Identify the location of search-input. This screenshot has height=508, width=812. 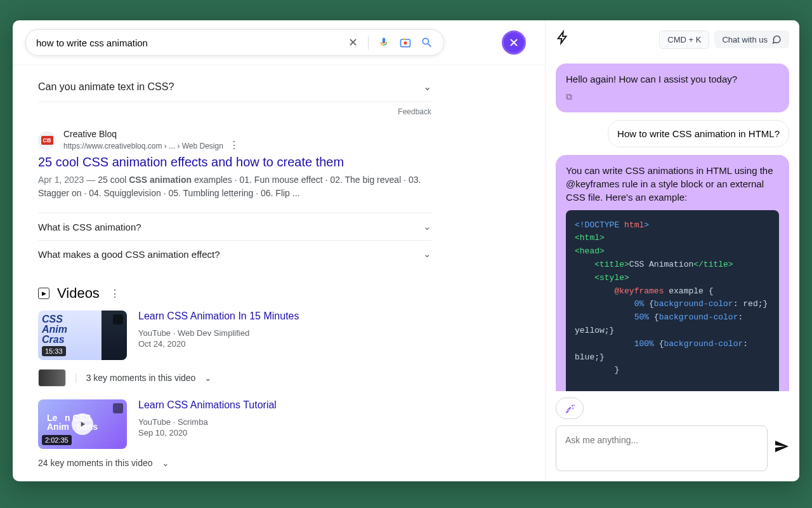
(192, 43).